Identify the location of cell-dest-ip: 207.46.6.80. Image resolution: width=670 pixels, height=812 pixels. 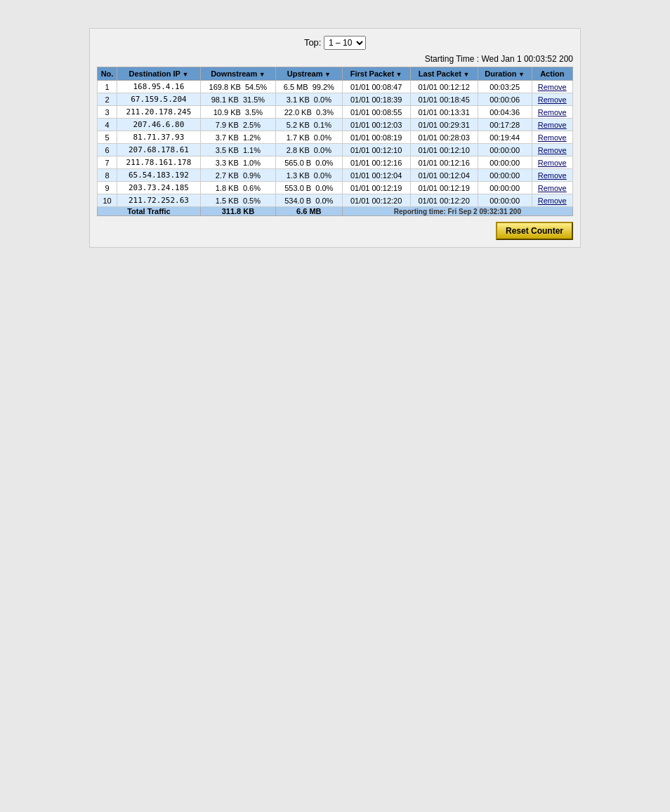
(159, 125).